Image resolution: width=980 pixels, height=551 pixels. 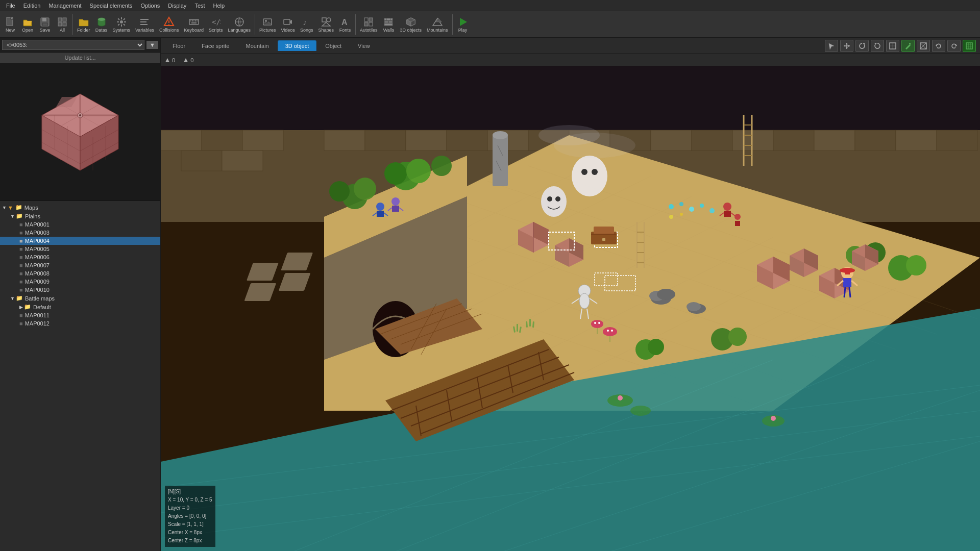 What do you see at coordinates (145, 24) in the screenshot?
I see `toolbar-variables: Variables` at bounding box center [145, 24].